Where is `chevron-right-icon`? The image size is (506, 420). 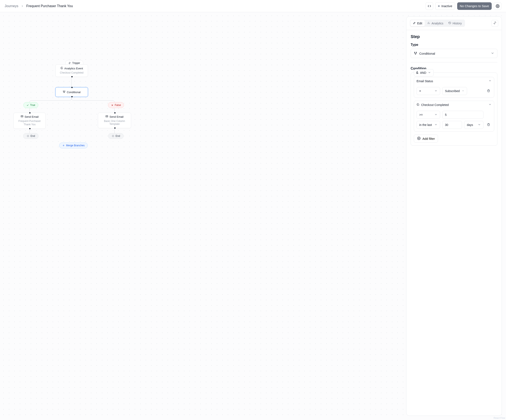 chevron-right-icon is located at coordinates (22, 6).